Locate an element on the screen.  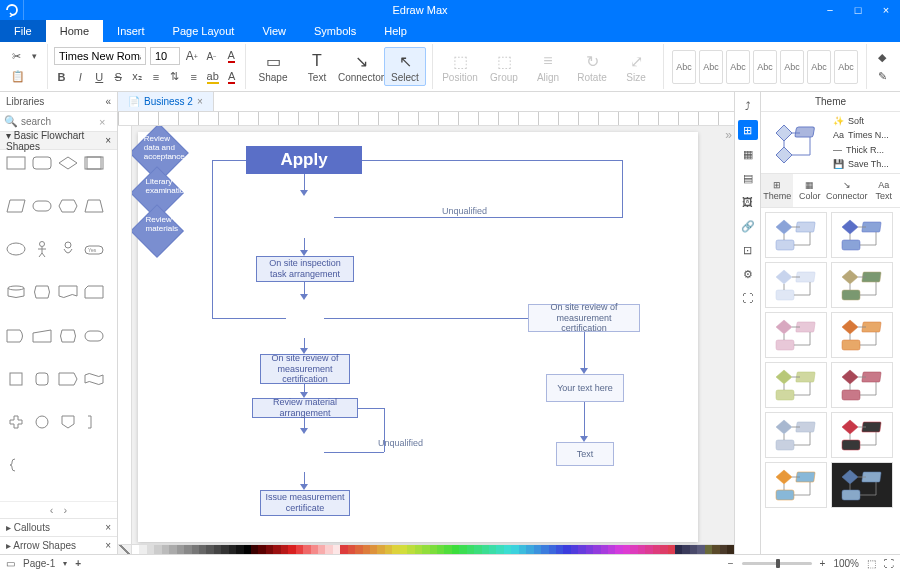
font-color-icon: A is located at coordinates (231, 56).